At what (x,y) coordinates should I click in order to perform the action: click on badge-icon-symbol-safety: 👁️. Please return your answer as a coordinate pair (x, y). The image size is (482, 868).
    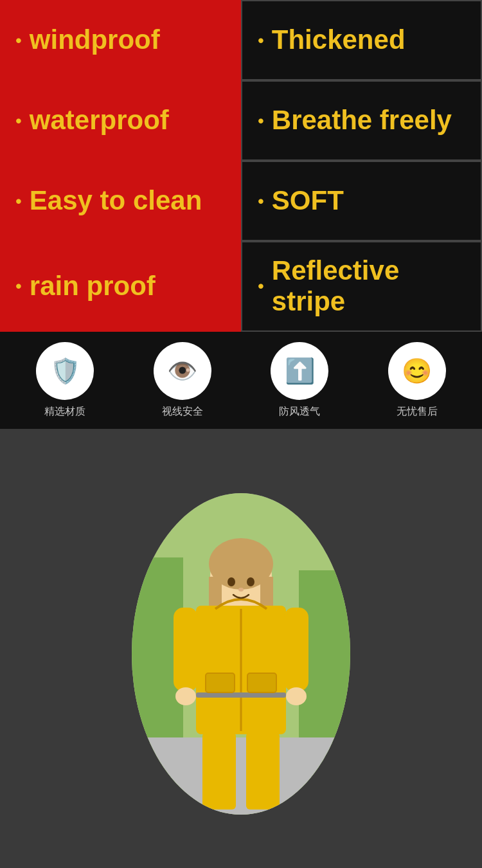
    Looking at the image, I should click on (183, 371).